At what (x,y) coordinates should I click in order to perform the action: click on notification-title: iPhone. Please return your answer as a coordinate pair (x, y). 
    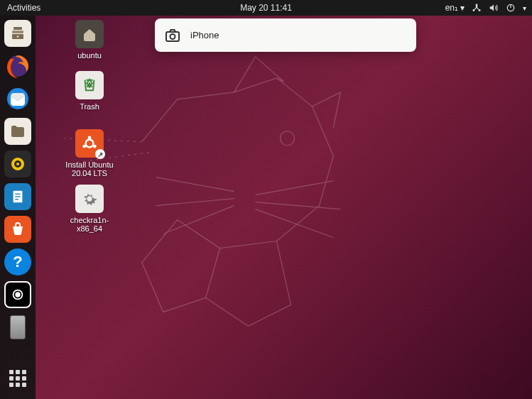
    Looking at the image, I should click on (205, 35).